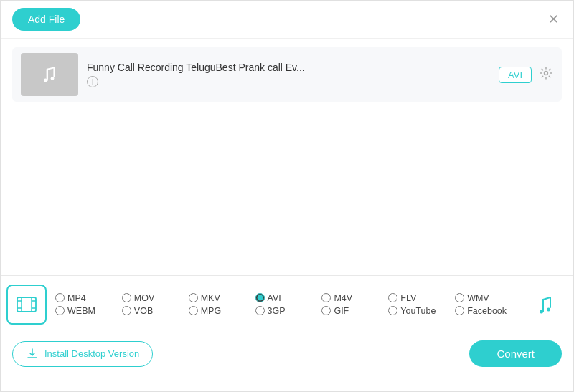  What do you see at coordinates (155, 311) in the screenshot?
I see `format-option-vob: VOB` at bounding box center [155, 311].